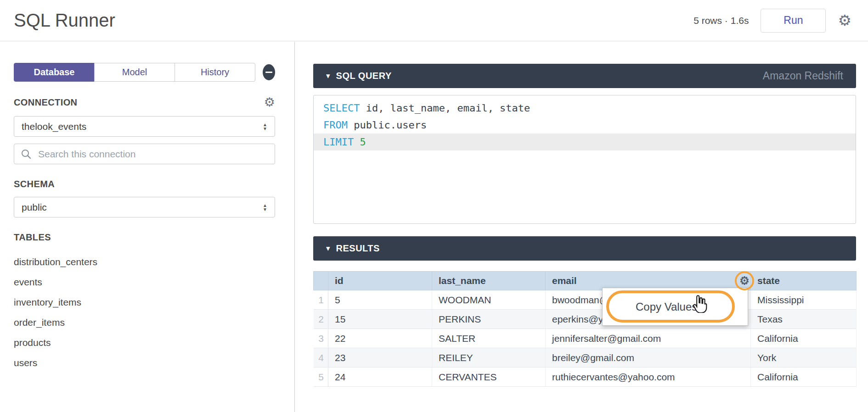 The height and width of the screenshot is (412, 868). Describe the element at coordinates (380, 319) in the screenshot. I see `cell-id: 15` at that location.